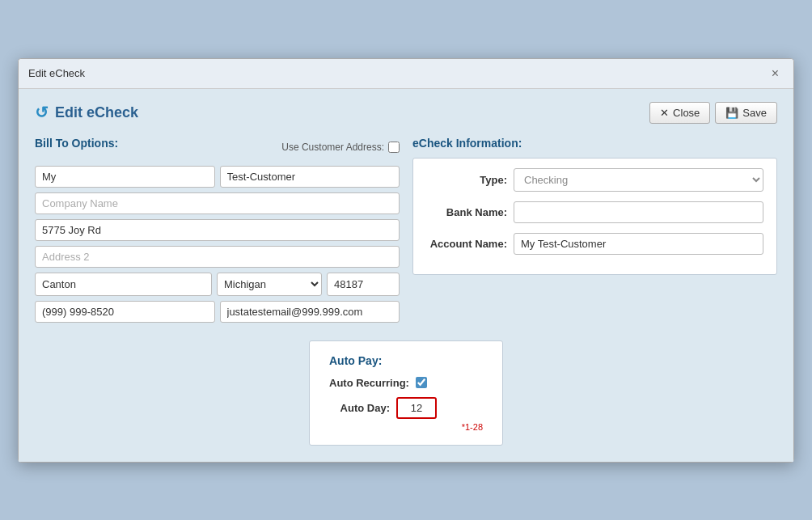 The width and height of the screenshot is (812, 520). What do you see at coordinates (217, 257) in the screenshot?
I see `address2-input` at bounding box center [217, 257].